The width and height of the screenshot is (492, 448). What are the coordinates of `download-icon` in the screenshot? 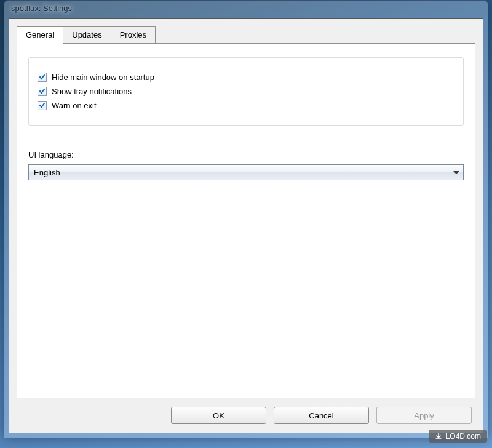 It's located at (438, 436).